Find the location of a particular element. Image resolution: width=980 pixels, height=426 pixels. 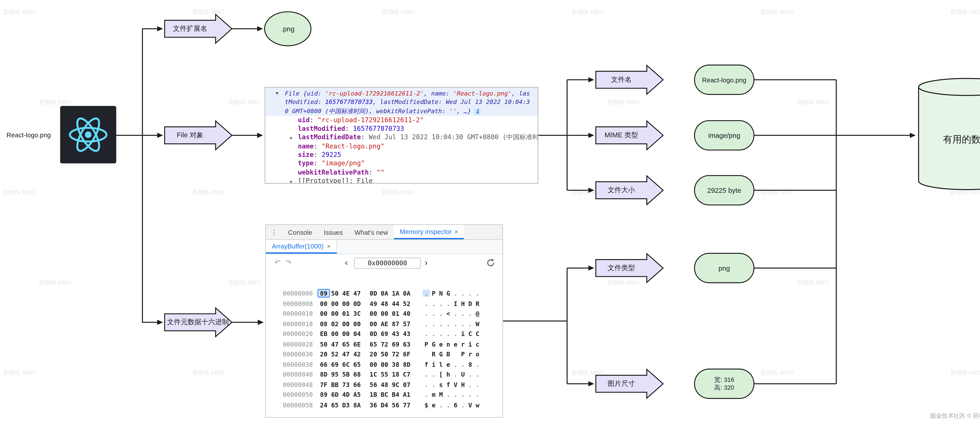

hex-byte: 6F is located at coordinates (407, 354).